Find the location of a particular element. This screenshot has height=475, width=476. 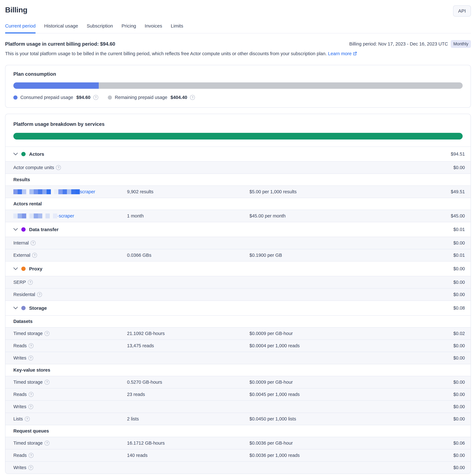

tab-invoices: Invoices is located at coordinates (153, 28).